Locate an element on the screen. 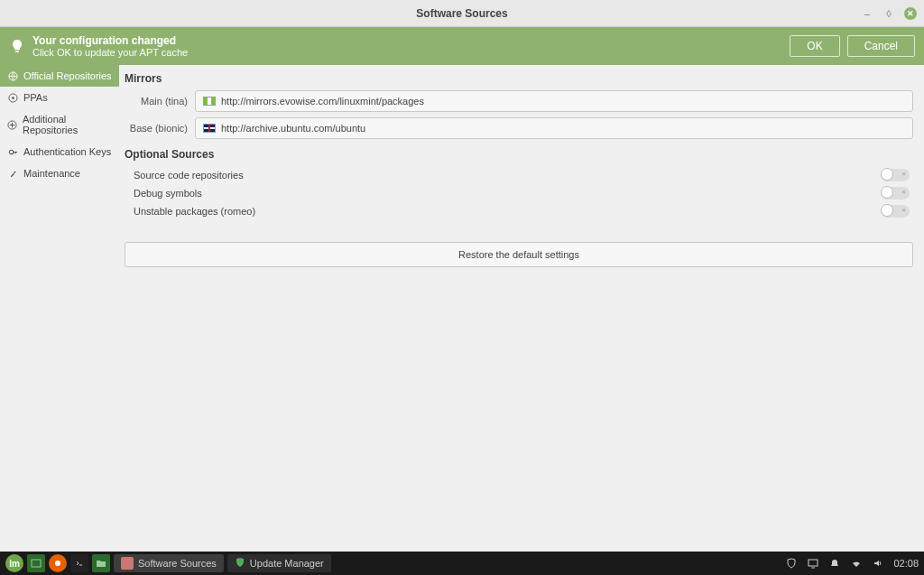 The height and width of the screenshot is (575, 924). taskbar-app-label: Software Sources is located at coordinates (177, 563).